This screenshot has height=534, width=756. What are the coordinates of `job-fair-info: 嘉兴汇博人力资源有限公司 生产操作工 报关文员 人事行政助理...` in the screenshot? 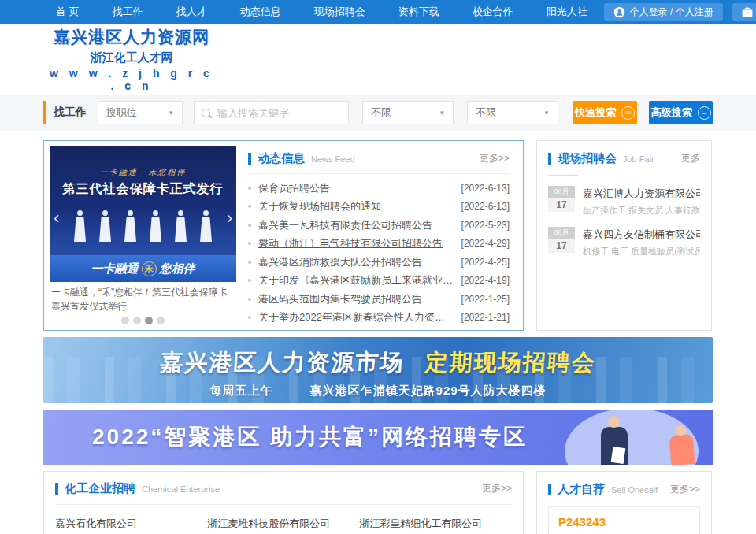 It's located at (641, 202).